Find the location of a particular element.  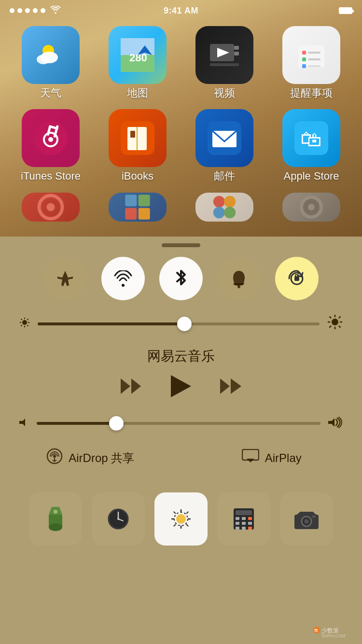

airdrop-label: AirDrop 共享 is located at coordinates (101, 458).